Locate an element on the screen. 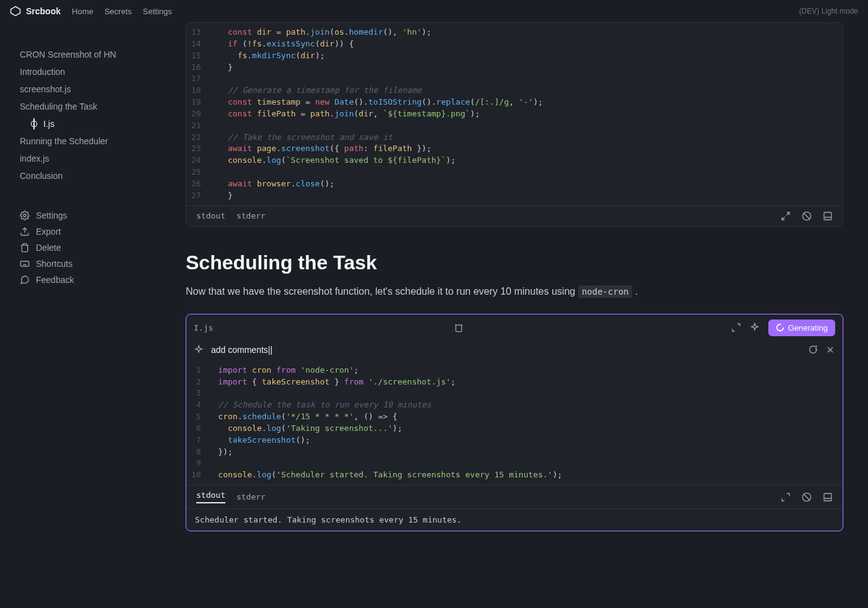 This screenshot has width=868, height=608. generating-button: Generating is located at coordinates (802, 328).